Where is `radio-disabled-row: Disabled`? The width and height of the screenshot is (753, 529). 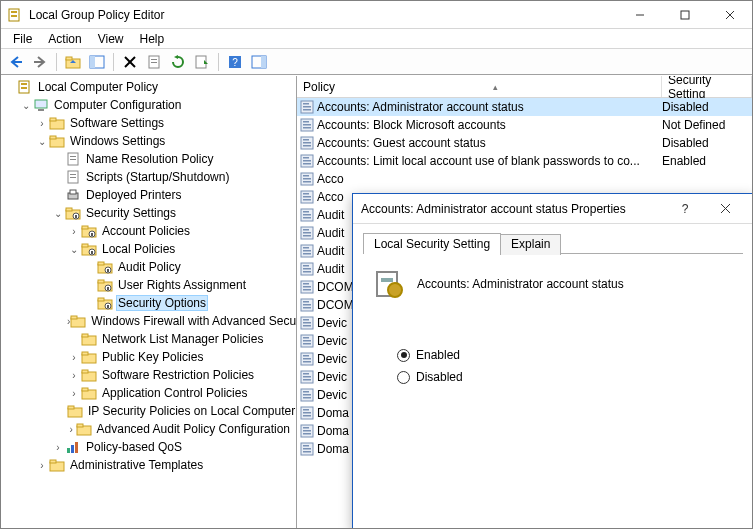 radio-disabled-row: Disabled is located at coordinates (565, 377).